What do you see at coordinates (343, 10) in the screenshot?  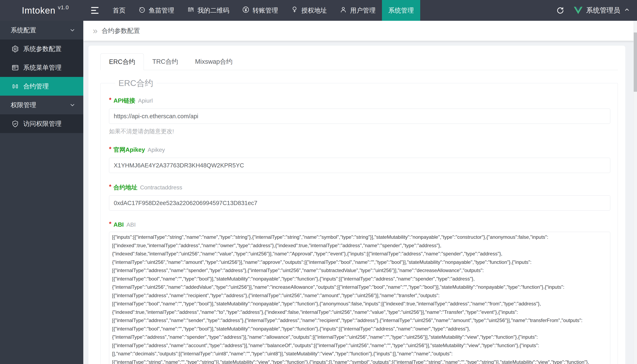 I see `user-icon` at bounding box center [343, 10].